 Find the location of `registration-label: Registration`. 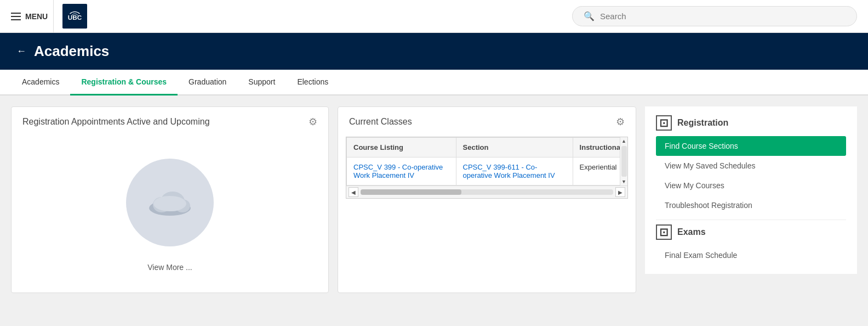

registration-label: Registration is located at coordinates (703, 123).